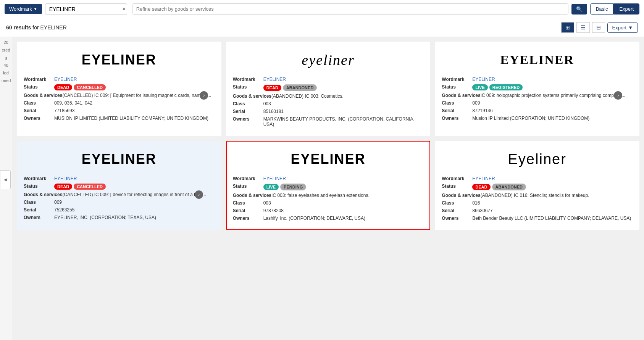 The height and width of the screenshot is (340, 644). Describe the element at coordinates (552, 118) in the screenshot. I see `owners-value: Musion IP Limited (CORPORATION; UNITED K…` at that location.